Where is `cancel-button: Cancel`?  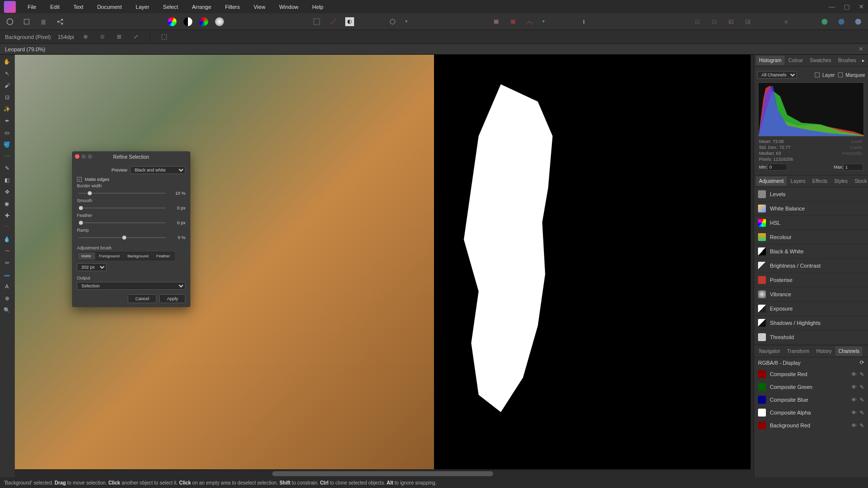 cancel-button: Cancel is located at coordinates (142, 299).